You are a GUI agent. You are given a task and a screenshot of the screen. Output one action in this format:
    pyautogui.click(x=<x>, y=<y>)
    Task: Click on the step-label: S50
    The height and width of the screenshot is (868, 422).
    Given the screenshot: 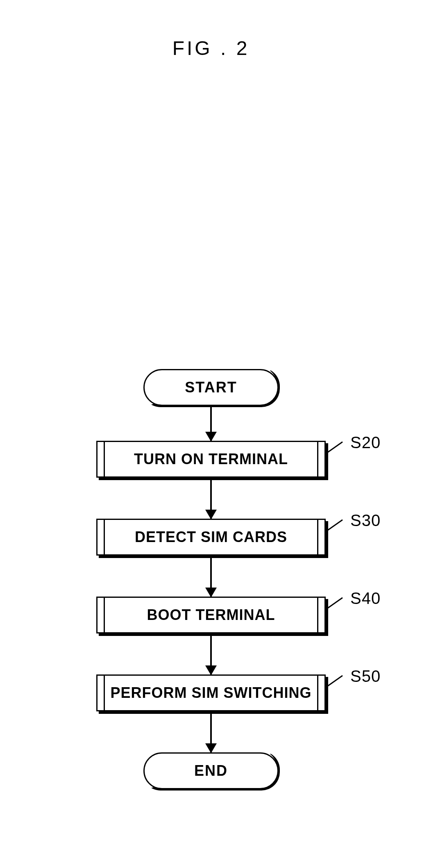 What is the action you would take?
    pyautogui.click(x=365, y=677)
    